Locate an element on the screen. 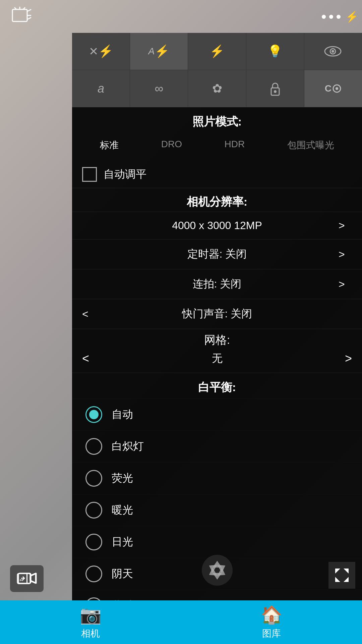  timer-label: 定时器: 关闭 is located at coordinates (217, 254).